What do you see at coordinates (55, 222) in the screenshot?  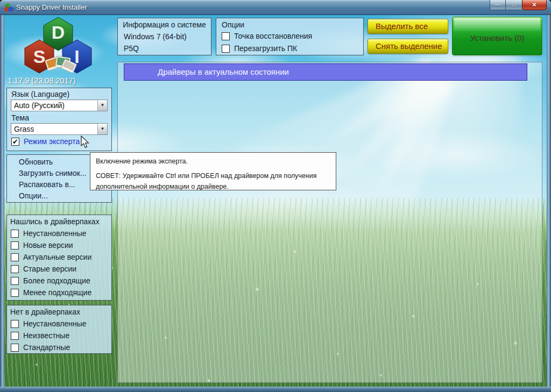 I see `found-filters-title: Нашлись в драйверпаках` at bounding box center [55, 222].